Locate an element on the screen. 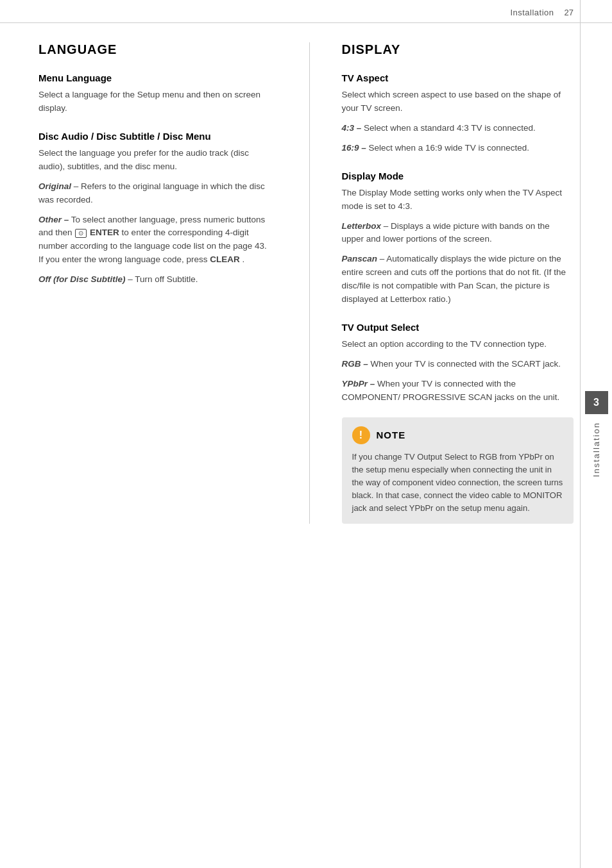  language-title: LANGUAGE is located at coordinates (155, 50).